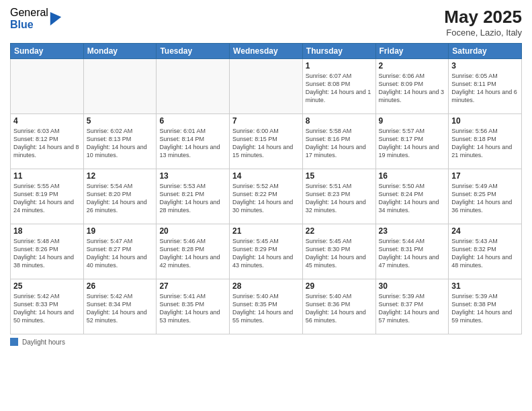  I want to click on day-number: 25, so click(47, 286).